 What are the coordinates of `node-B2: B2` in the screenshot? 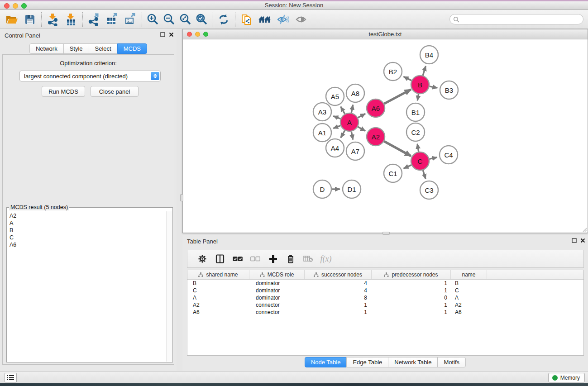 It's located at (393, 71).